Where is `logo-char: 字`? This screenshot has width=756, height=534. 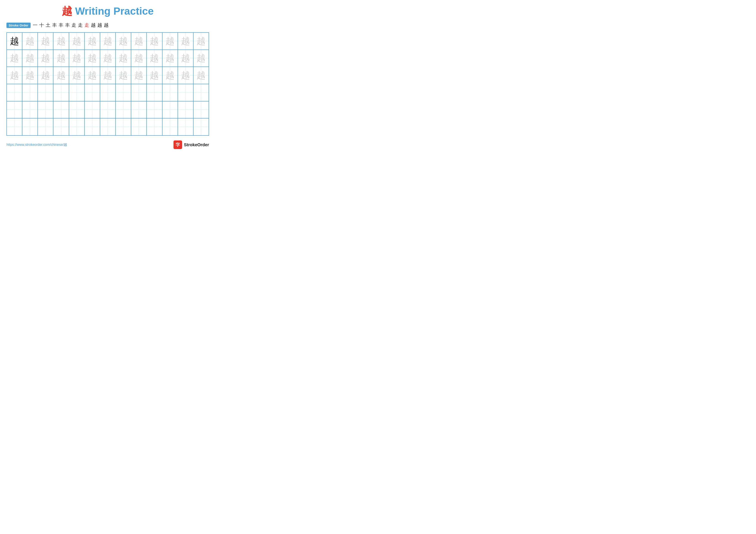
logo-char: 字 is located at coordinates (178, 145).